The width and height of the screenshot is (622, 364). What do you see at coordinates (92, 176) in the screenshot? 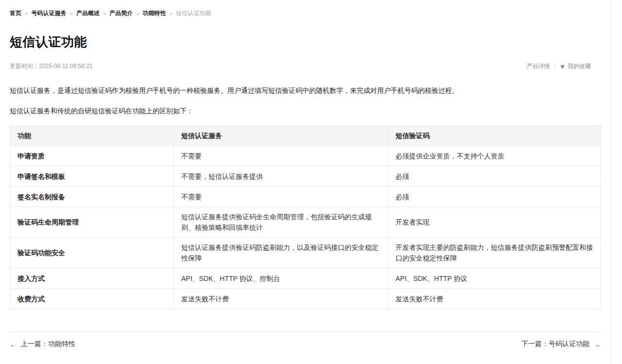
I see `table-cell: 申请签名和模板` at bounding box center [92, 176].